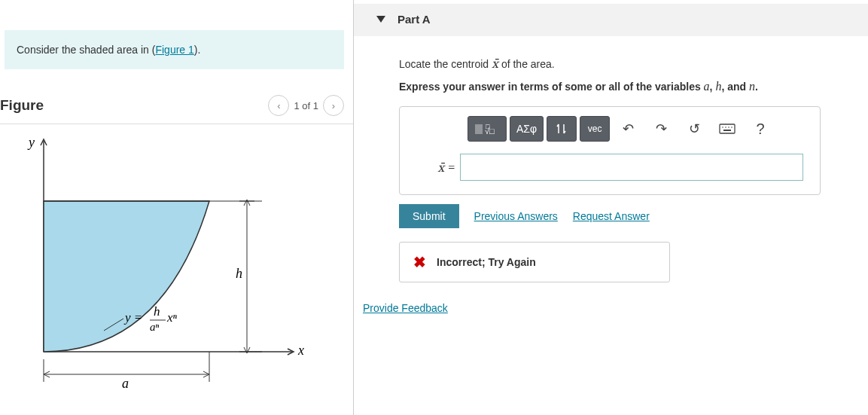  I want to click on pager-text: 1 of 1, so click(306, 105).